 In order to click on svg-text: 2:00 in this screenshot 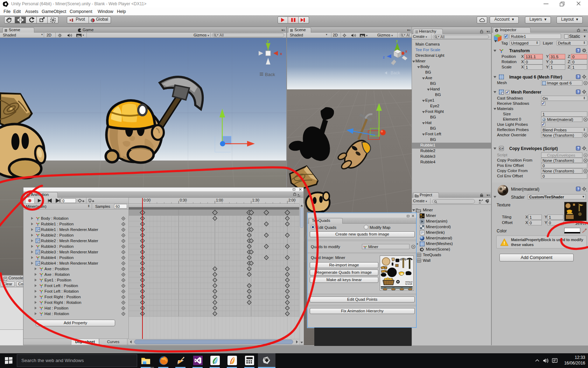, I will do `click(292, 200)`.